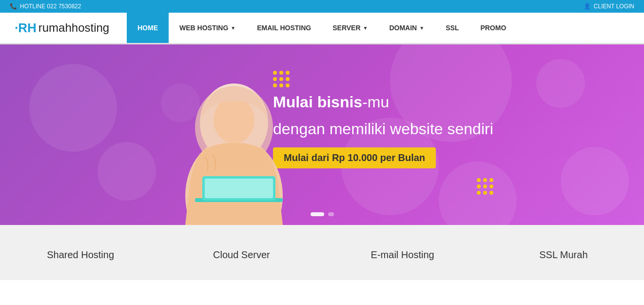  What do you see at coordinates (25, 28) in the screenshot?
I see `logo-rh: ·RH` at bounding box center [25, 28].